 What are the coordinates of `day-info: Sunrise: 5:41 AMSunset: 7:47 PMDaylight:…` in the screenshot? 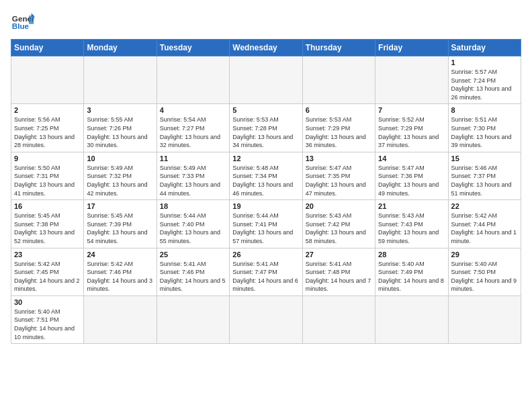 It's located at (266, 277).